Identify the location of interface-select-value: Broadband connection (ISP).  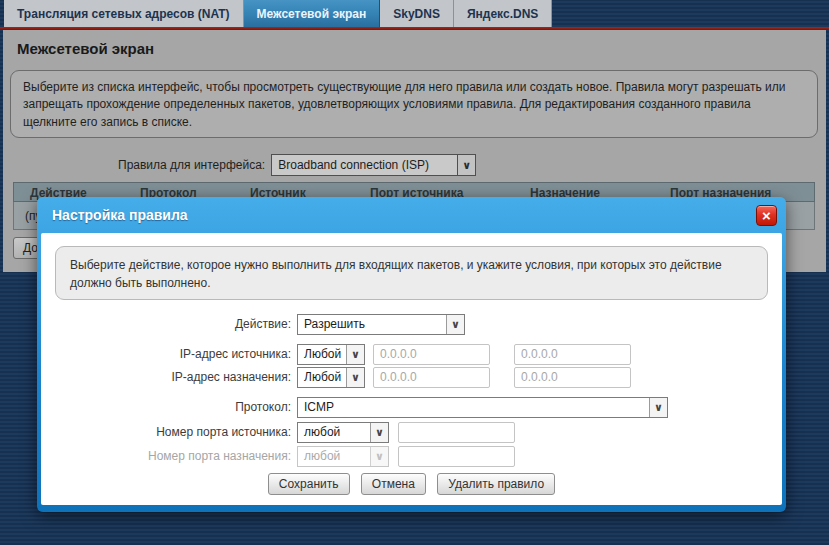
(364, 165).